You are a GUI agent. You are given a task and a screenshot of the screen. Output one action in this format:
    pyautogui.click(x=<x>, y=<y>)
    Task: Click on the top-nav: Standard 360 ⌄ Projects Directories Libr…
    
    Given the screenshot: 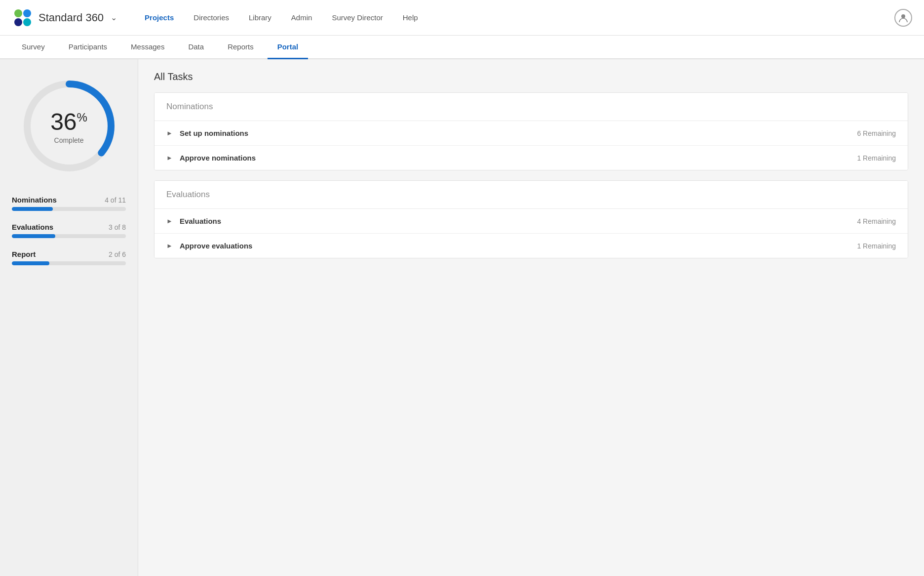 What is the action you would take?
    pyautogui.click(x=462, y=18)
    